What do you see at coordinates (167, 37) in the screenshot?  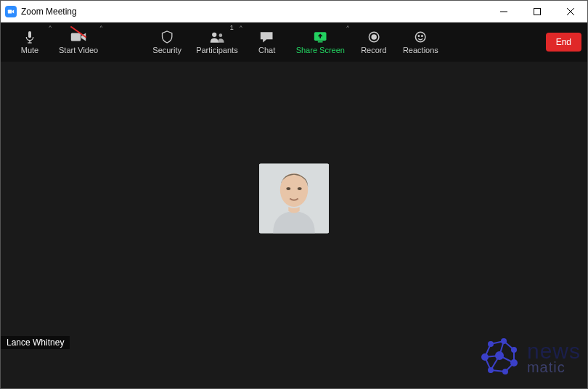 I see `shield-icon` at bounding box center [167, 37].